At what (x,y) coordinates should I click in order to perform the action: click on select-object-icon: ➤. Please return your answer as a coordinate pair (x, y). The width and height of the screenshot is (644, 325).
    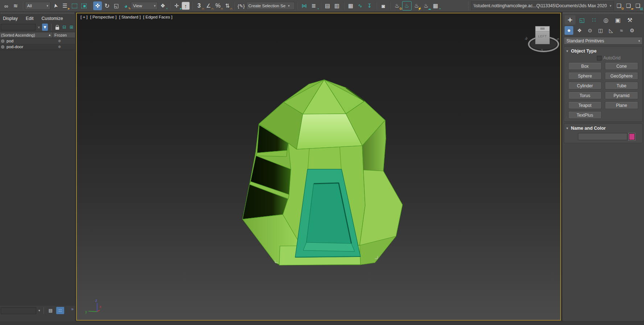
    Looking at the image, I should click on (55, 6).